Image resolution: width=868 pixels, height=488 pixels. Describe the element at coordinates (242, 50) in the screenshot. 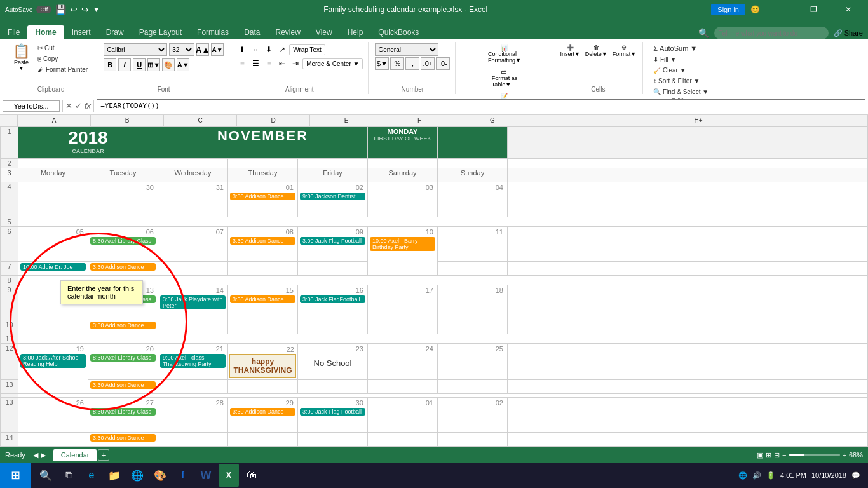

I see `align-top-button: ⬆` at that location.